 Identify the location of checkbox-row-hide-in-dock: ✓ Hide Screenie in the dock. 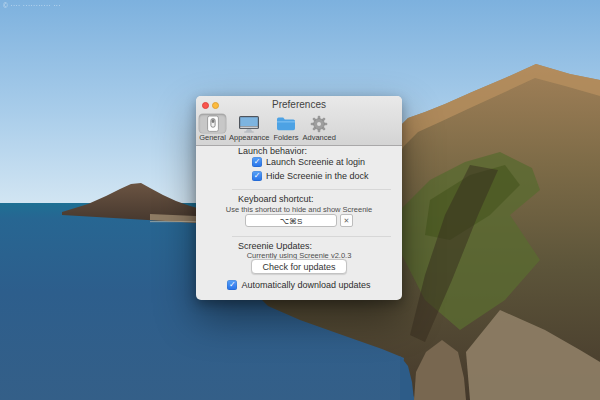
(310, 176).